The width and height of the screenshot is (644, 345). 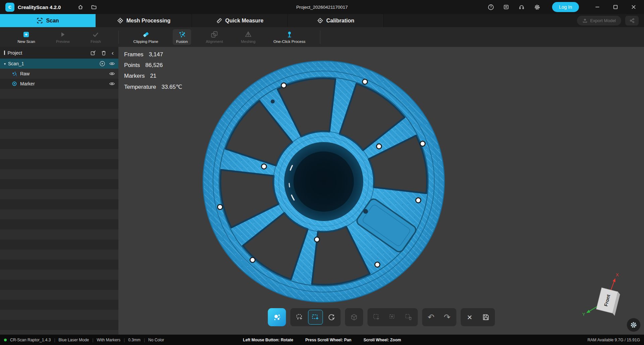 I want to click on tab-label: Mesh Processing, so click(x=149, y=21).